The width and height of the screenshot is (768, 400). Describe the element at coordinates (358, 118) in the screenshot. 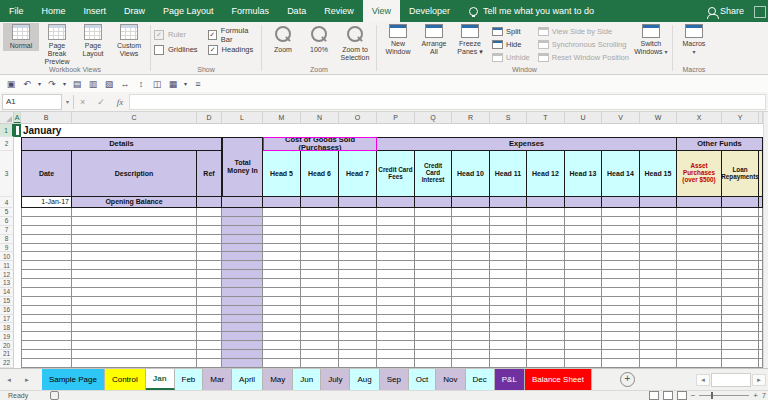

I see `column-header-o: O` at that location.